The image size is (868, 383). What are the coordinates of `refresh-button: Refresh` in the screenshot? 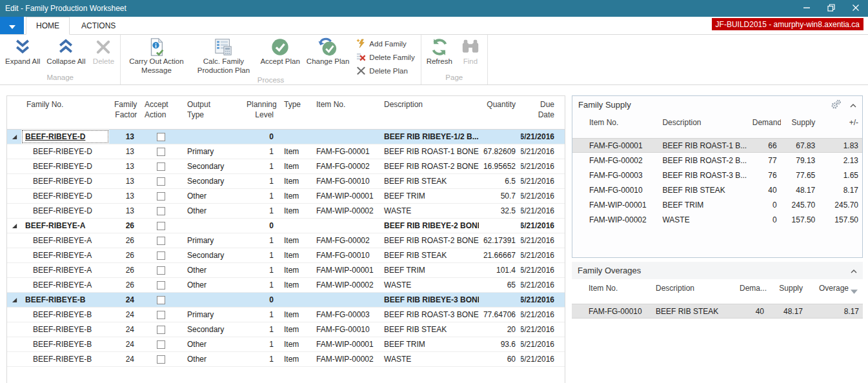 It's located at (439, 51).